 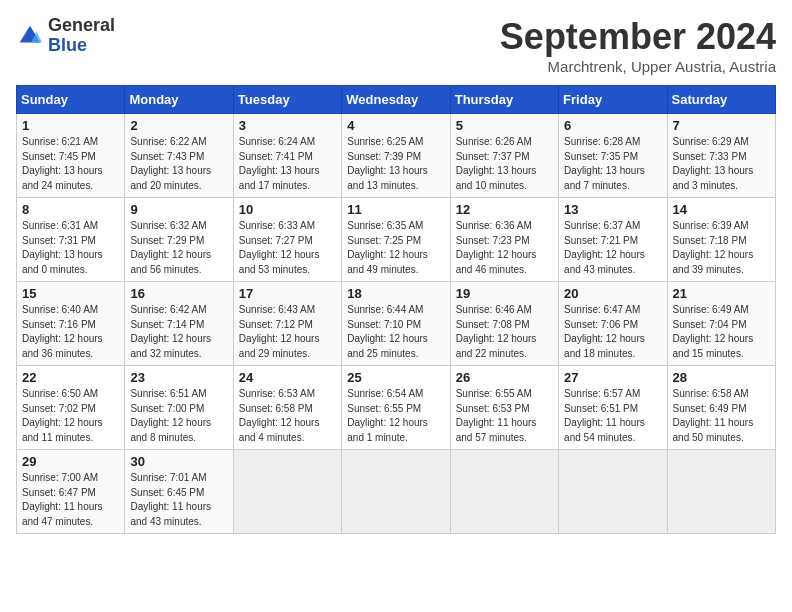 I want to click on location-title: Marchtrenk, Upper Austria, Austria, so click(x=638, y=66).